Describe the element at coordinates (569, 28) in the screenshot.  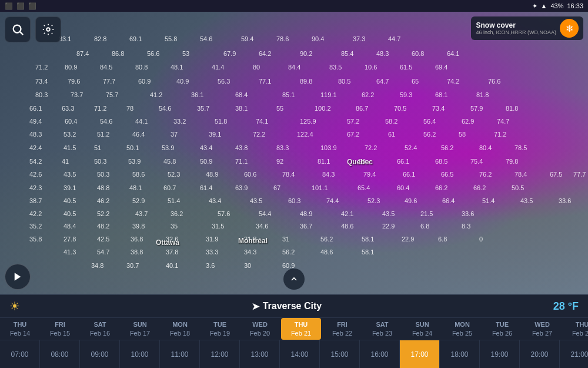
I see `snow-icon: ❄` at that location.